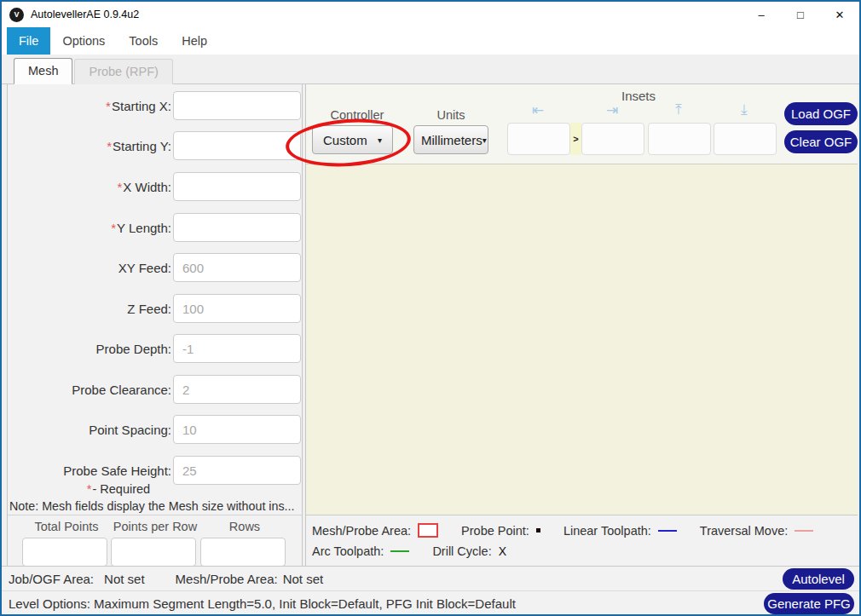 The image size is (861, 616). What do you see at coordinates (237, 308) in the screenshot?
I see `z-feed-input` at bounding box center [237, 308].